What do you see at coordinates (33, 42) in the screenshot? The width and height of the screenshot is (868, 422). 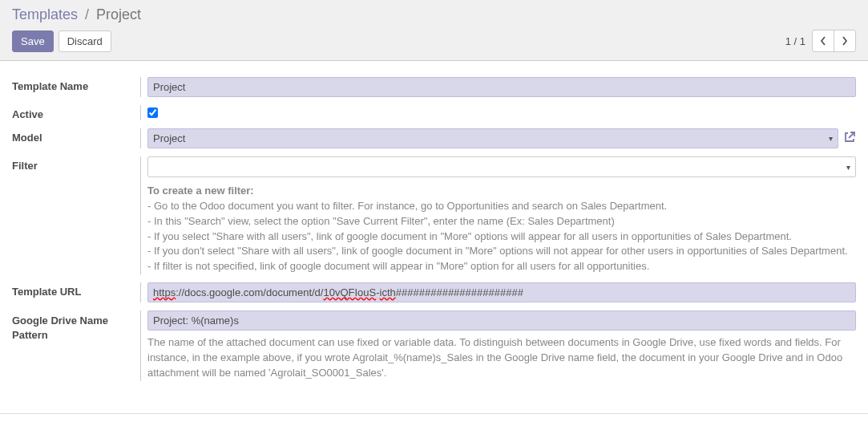 I see `save-button: Save` at bounding box center [33, 42].